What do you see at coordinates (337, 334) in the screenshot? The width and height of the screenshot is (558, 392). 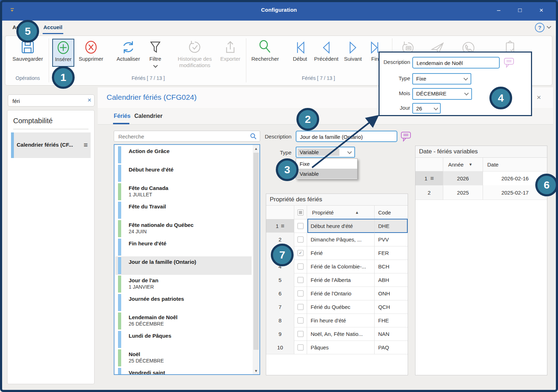 I see `table-row: 9 Noël, An, Fête Natio... NAN` at bounding box center [337, 334].